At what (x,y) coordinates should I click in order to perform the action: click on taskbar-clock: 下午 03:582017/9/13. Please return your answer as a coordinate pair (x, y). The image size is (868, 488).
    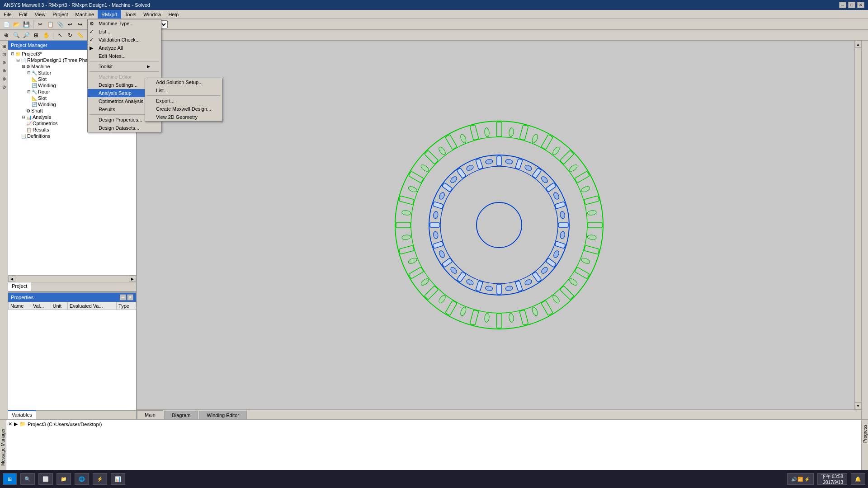
    Looking at the image, I should click on (832, 479).